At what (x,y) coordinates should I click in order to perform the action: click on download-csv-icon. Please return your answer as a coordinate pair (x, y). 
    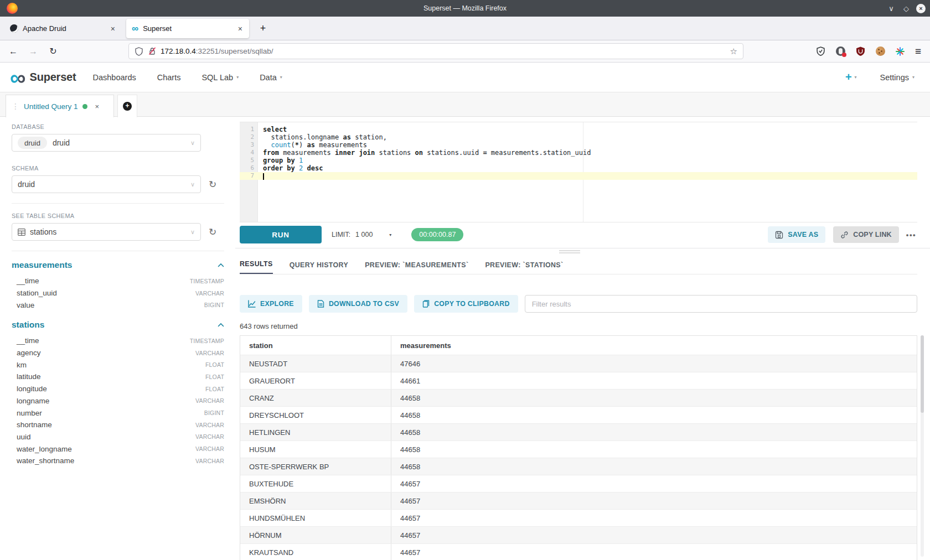
    Looking at the image, I should click on (321, 304).